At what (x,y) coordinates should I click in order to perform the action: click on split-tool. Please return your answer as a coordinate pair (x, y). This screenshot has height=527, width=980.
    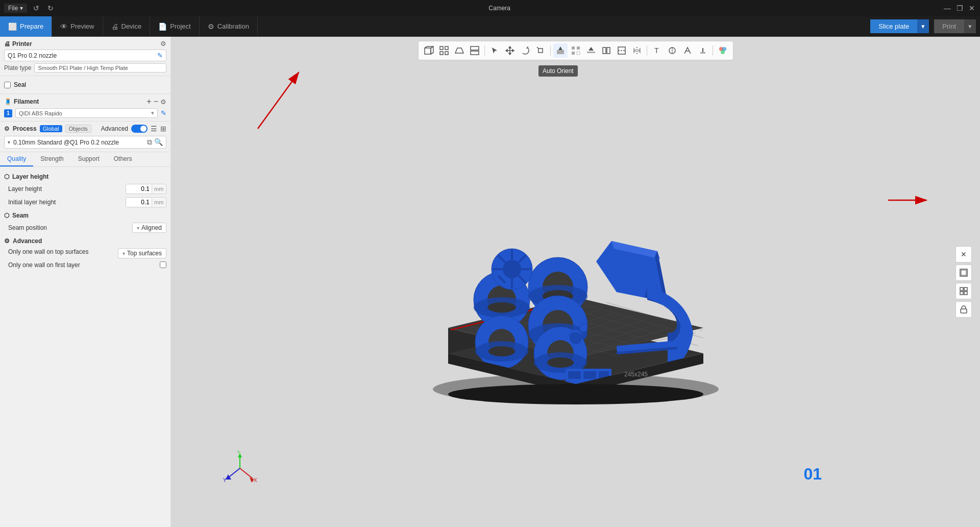
    Looking at the image, I should click on (606, 51).